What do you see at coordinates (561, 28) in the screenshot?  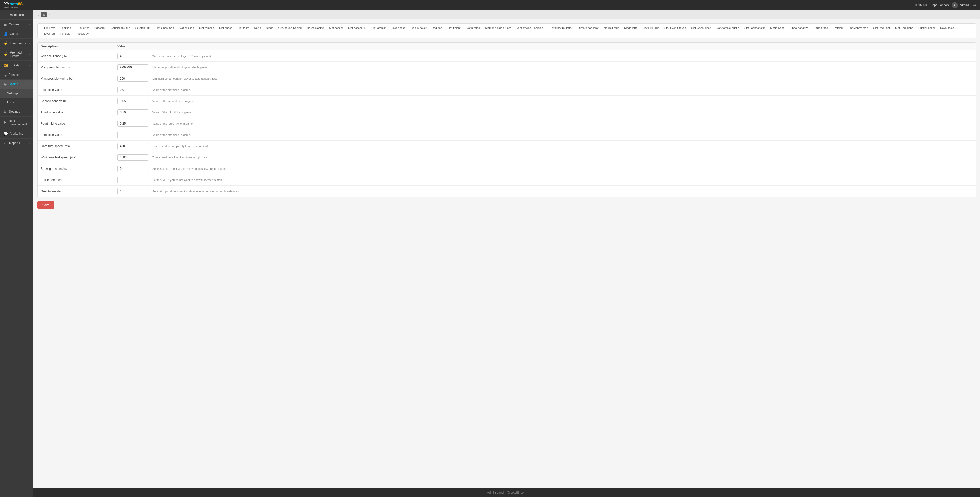 I see `game-tab-royal-hot-roulette: Royal hot roulette` at bounding box center [561, 28].